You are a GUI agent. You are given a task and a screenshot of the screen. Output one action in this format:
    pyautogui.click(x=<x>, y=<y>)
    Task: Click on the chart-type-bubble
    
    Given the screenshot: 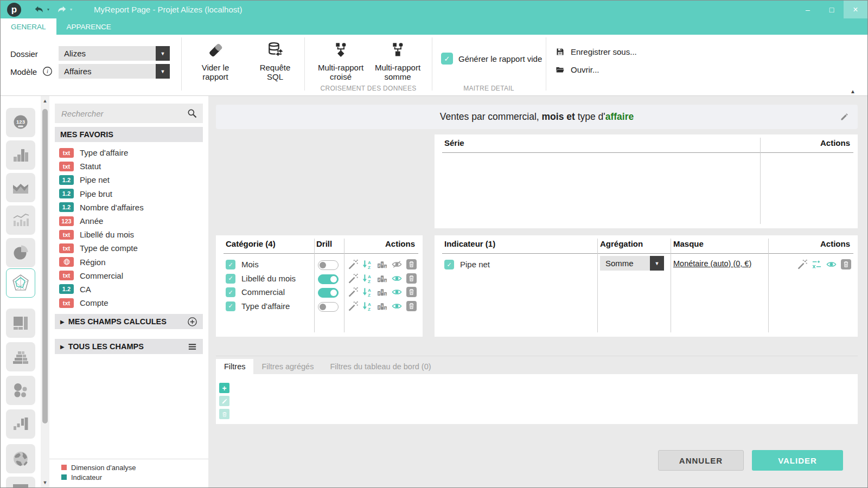 What is the action you would take?
    pyautogui.click(x=21, y=390)
    